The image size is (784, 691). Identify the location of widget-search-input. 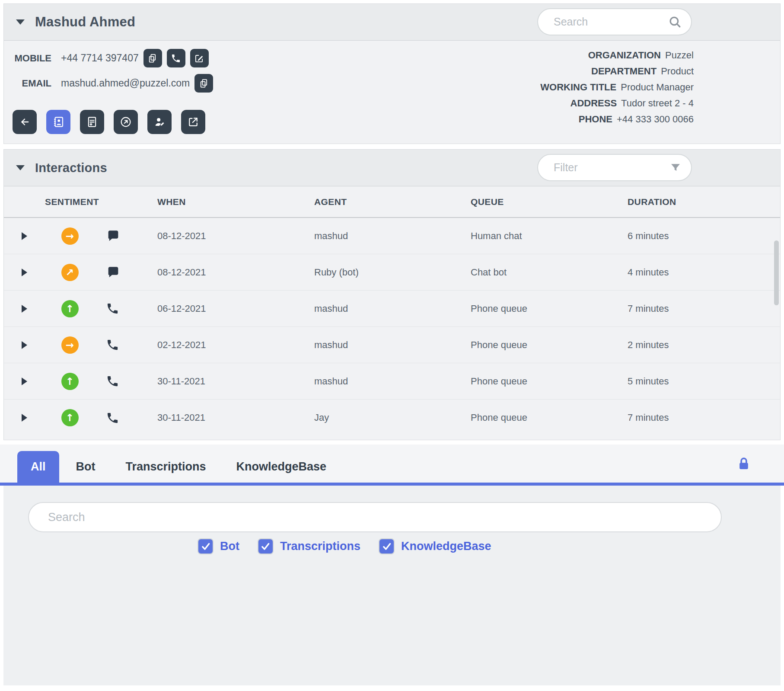
(378, 517).